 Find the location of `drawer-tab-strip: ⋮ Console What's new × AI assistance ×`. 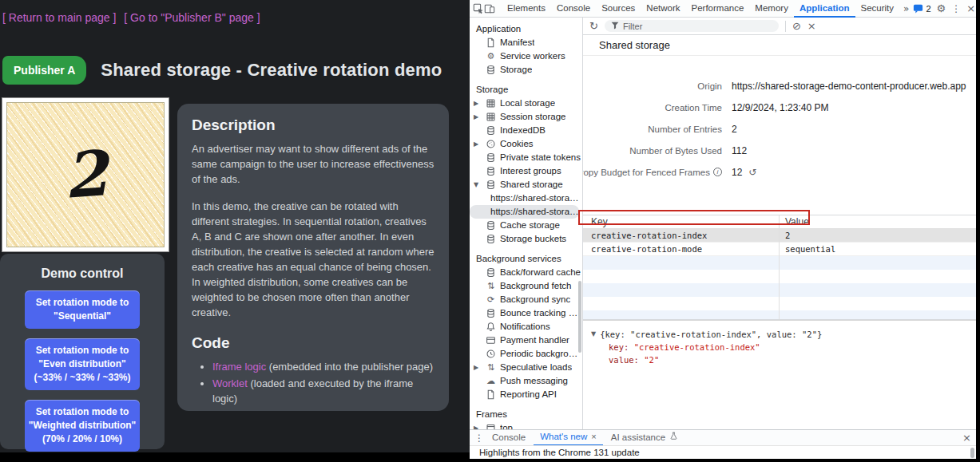

drawer-tab-strip: ⋮ Console What's new × AI assistance × is located at coordinates (723, 437).